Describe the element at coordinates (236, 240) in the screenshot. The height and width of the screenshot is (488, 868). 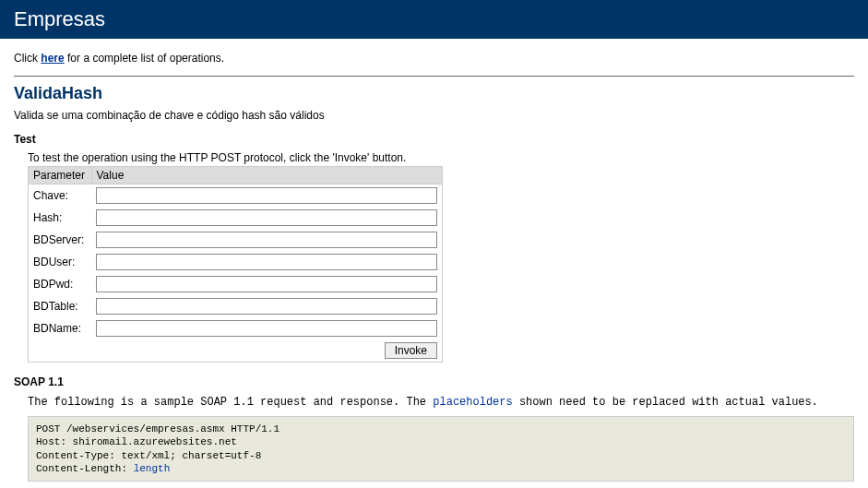
I see `table-row: BDServer:` at that location.